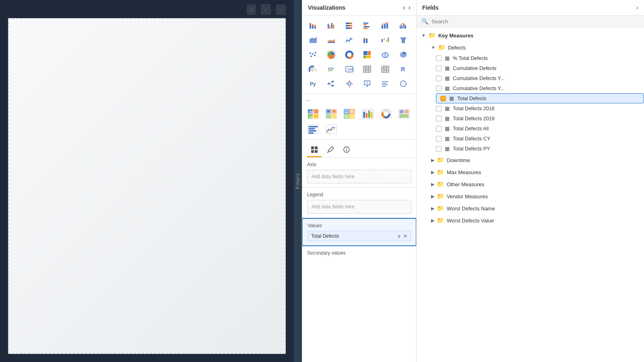 The width and height of the screenshot is (644, 362). What do you see at coordinates (347, 150) in the screenshot?
I see `viz-tab-analytics` at bounding box center [347, 150].